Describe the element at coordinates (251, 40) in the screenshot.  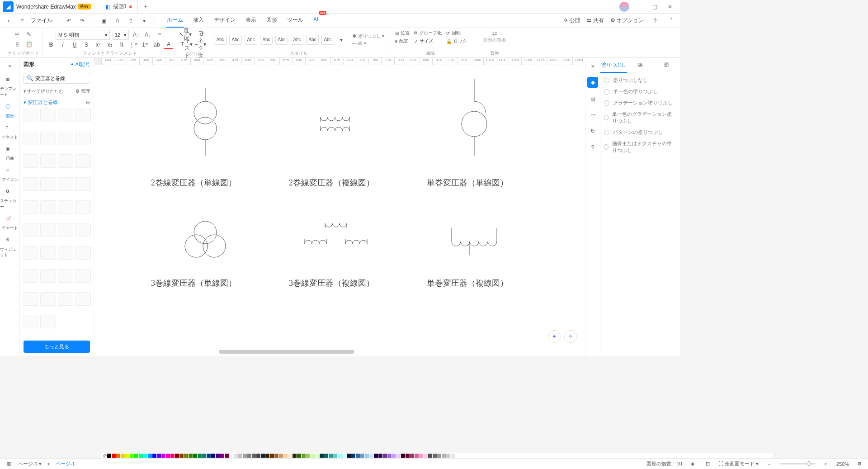
I see `style-preset-3: Abc` at that location.